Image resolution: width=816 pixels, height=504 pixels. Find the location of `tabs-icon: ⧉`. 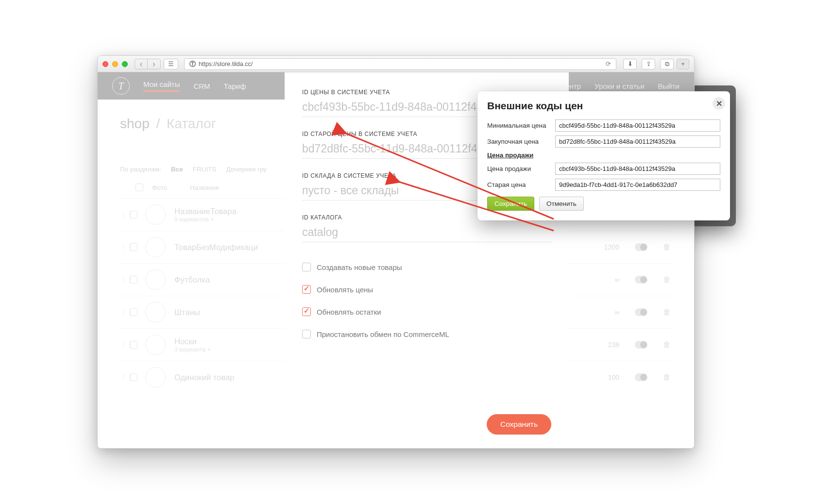

tabs-icon: ⧉ is located at coordinates (667, 64).